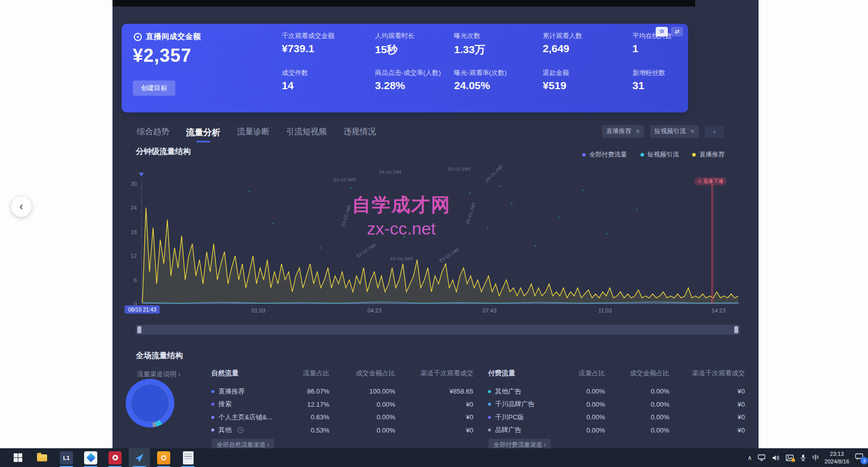 Image resolution: width=868 pixels, height=467 pixels. I want to click on app-lt-icon: L1, so click(66, 458).